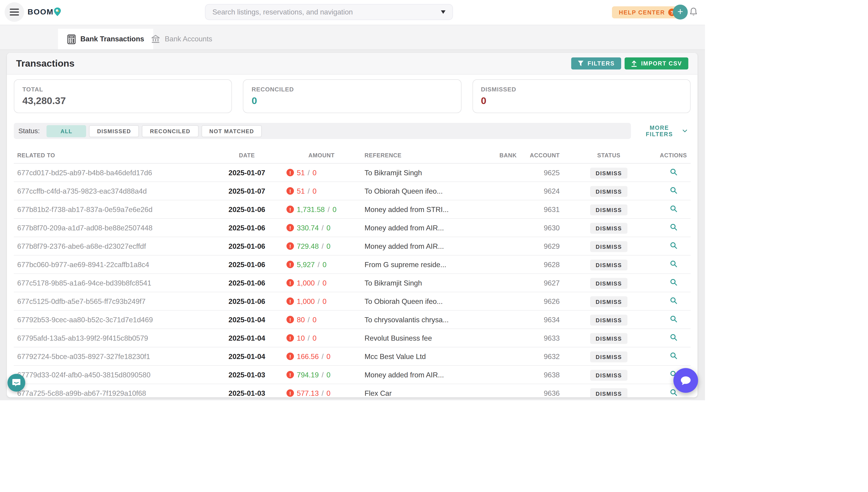 The width and height of the screenshot is (868, 492). Describe the element at coordinates (14, 12) in the screenshot. I see `hamburger-menu-button` at that location.